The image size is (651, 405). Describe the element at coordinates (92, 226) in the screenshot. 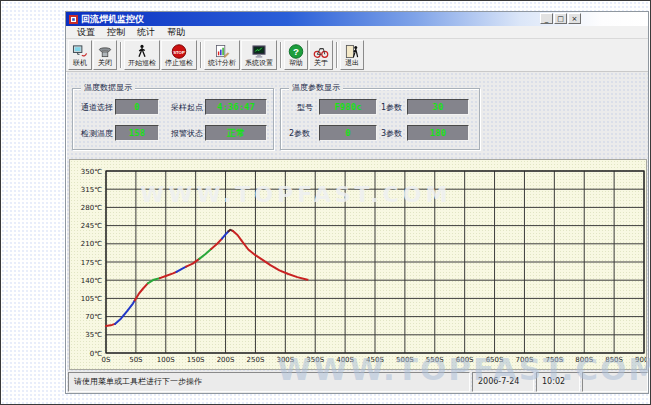

I see `y-tick-label: 245℃` at that location.